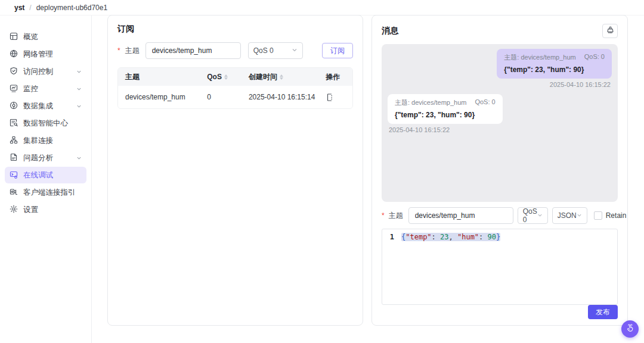 The image size is (644, 343). What do you see at coordinates (630, 329) in the screenshot?
I see `tap-hand-icon` at bounding box center [630, 329].